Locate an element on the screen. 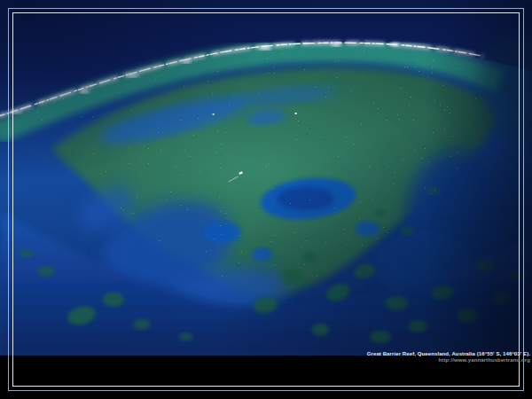  caption-location: Great Barrier Reef, Queensland, Australi… is located at coordinates (449, 355).